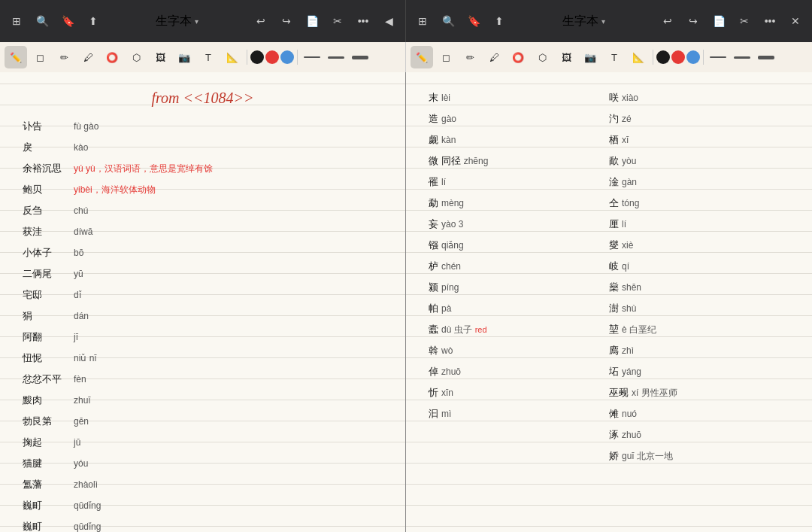 Image resolution: width=812 pixels, height=532 pixels. Describe the element at coordinates (64, 57) in the screenshot. I see `pencil-tool-left: ✏` at that location.